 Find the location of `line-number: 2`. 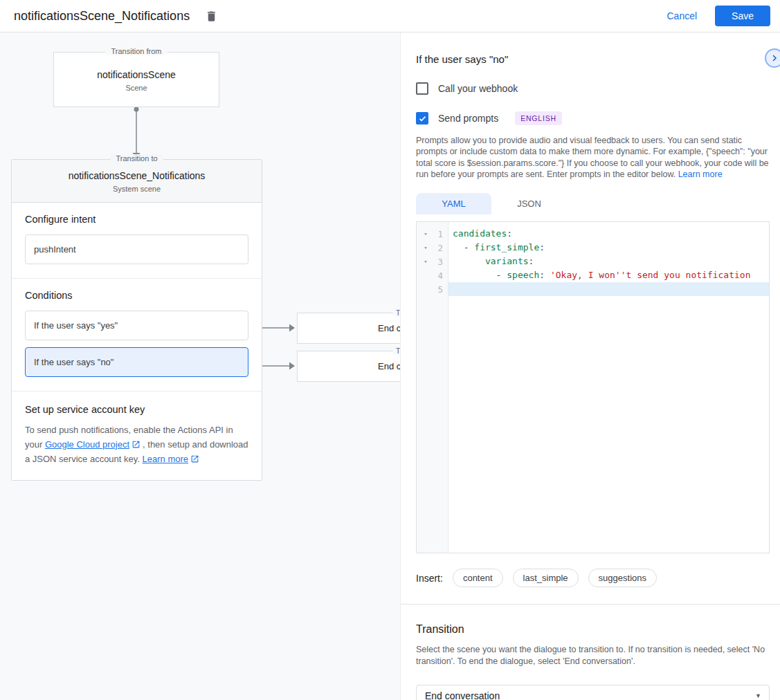

line-number: 2 is located at coordinates (437, 248).